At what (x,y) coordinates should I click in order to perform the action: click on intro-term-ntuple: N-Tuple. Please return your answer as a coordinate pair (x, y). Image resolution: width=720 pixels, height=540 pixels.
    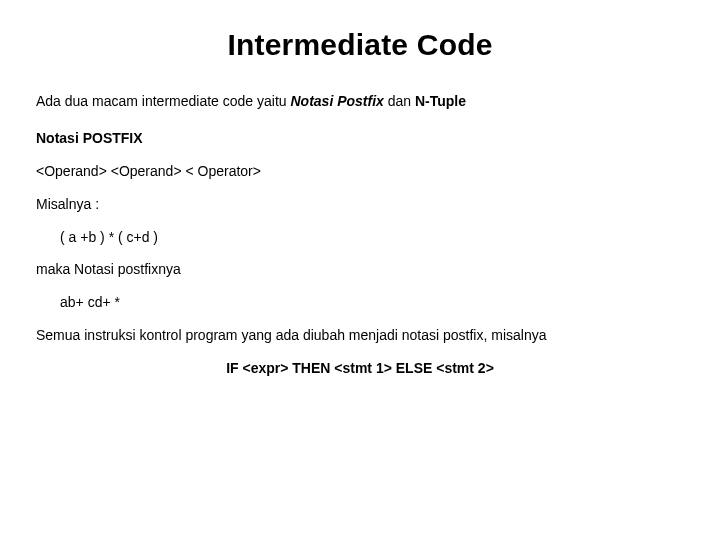
    Looking at the image, I should click on (440, 101).